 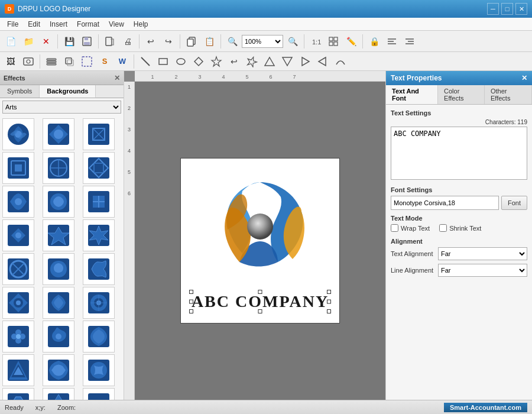 I want to click on fit-button: 1:1, so click(x=316, y=41).